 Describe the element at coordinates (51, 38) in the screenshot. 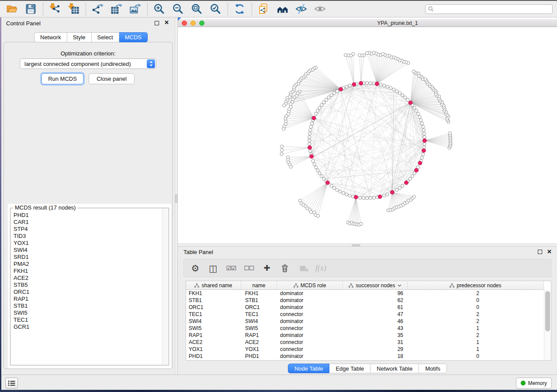

I see `tab-network: Network` at that location.